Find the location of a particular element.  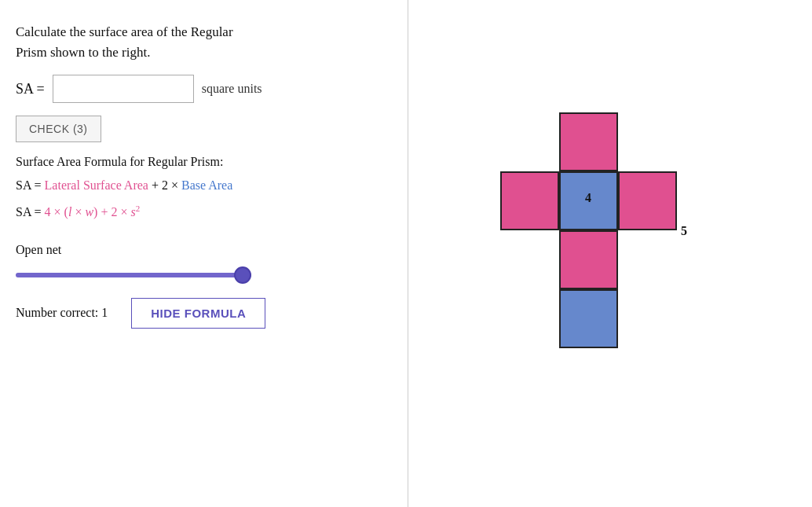

instruction-text: Calculate the surface area of the Regula… is located at coordinates (199, 42).